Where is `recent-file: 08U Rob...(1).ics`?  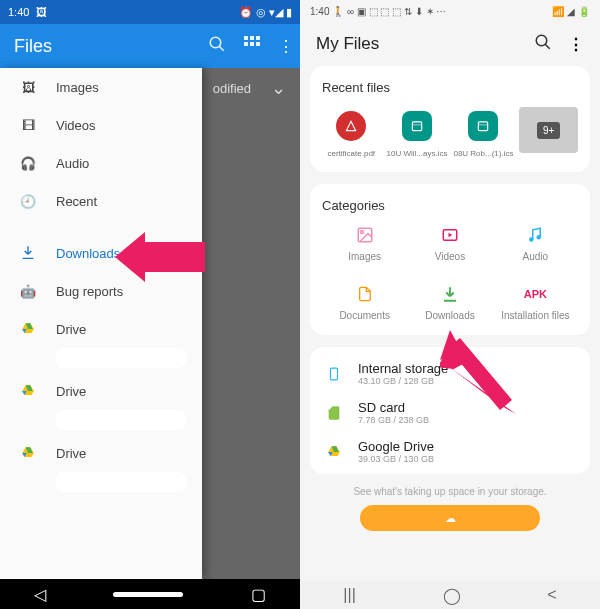
recent-file: 08U Rob...(1).ics is located at coordinates (483, 132).